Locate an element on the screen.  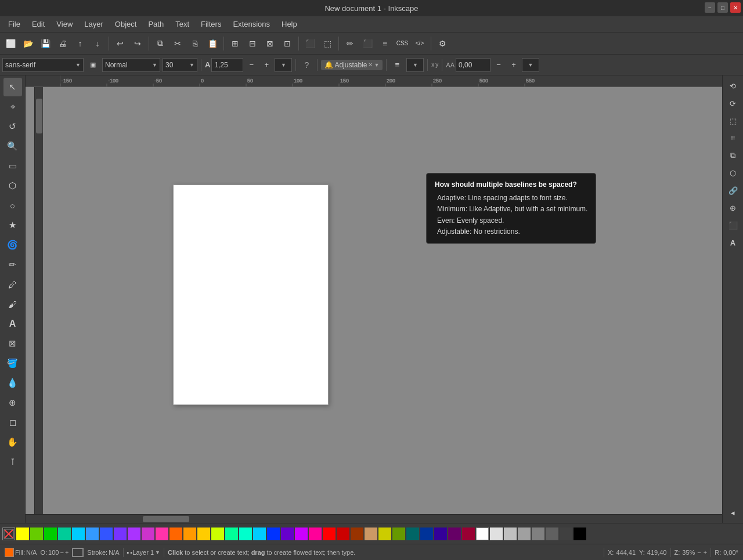
zoom-fit-page-button: ⊠ is located at coordinates (270, 44).